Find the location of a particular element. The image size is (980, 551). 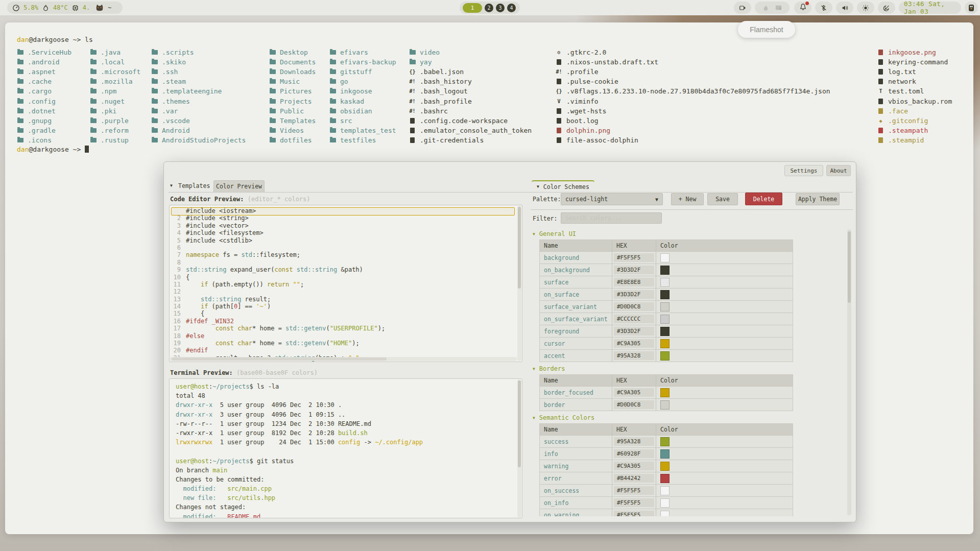

workspace-1-active: 1 is located at coordinates (472, 8).